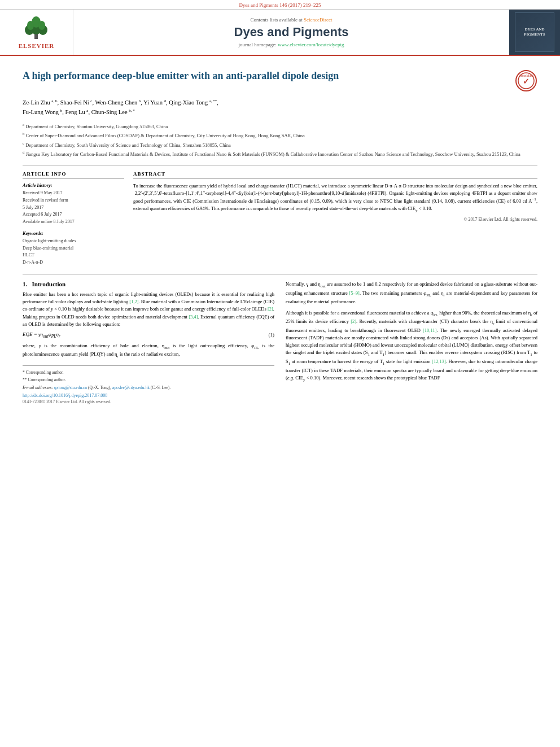  What do you see at coordinates (119, 103) in the screenshot?
I see `author-wencheng: Wen-Cheng Chen b` at bounding box center [119, 103].